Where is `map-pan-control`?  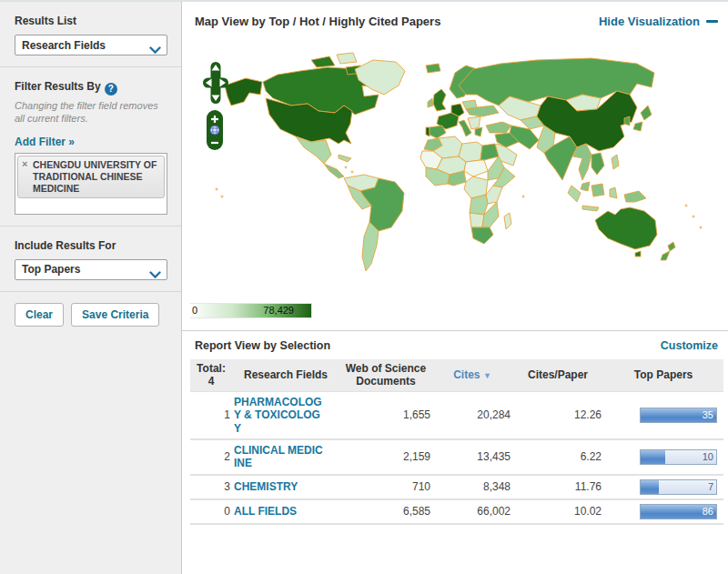 map-pan-control is located at coordinates (216, 85).